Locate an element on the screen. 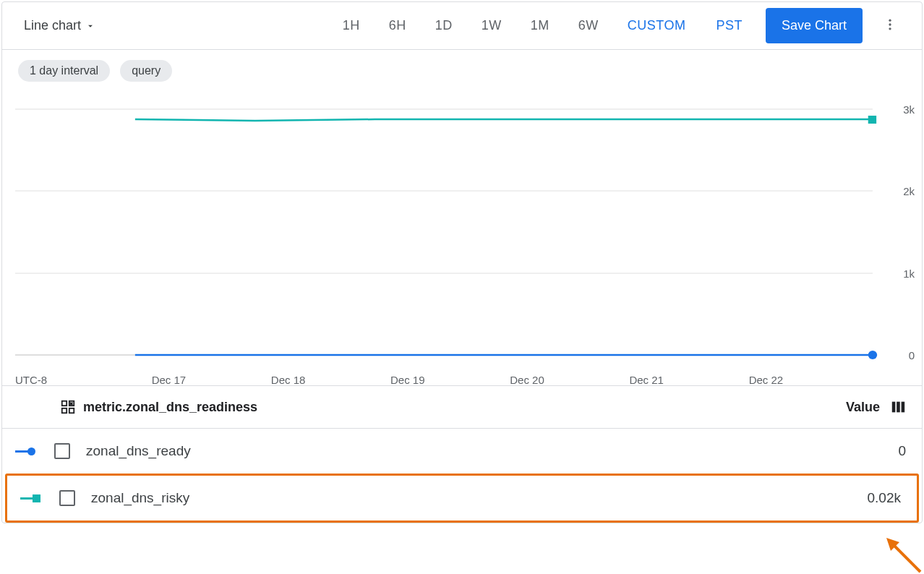 The width and height of the screenshot is (924, 574). series-name-ready: zonal_dns_ready is located at coordinates (492, 451).